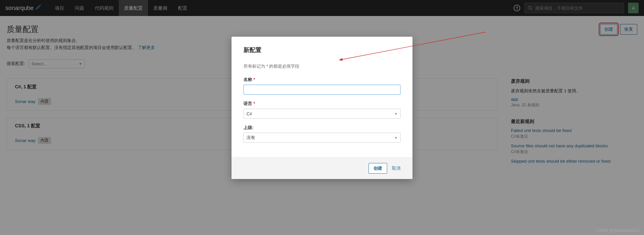  I want to click on modal-submit-button: 创建, so click(378, 168).